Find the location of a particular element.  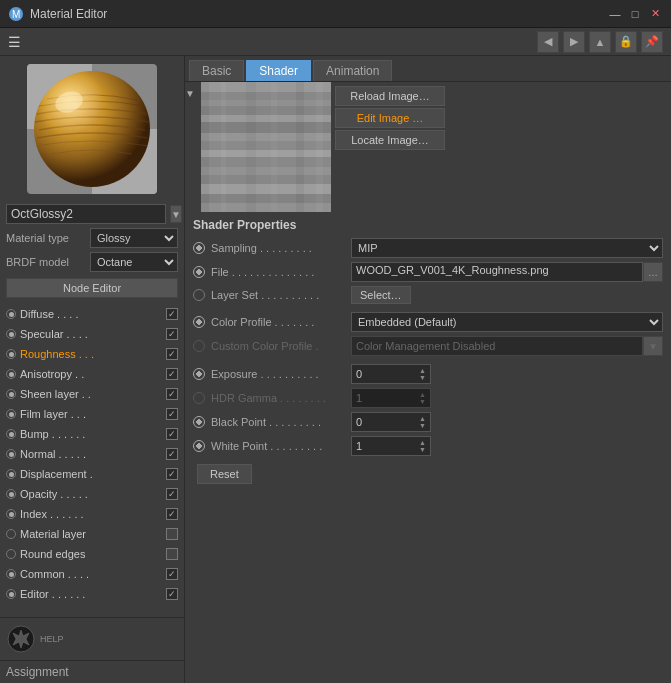

window-controls: — □ ✕ is located at coordinates (635, 14).